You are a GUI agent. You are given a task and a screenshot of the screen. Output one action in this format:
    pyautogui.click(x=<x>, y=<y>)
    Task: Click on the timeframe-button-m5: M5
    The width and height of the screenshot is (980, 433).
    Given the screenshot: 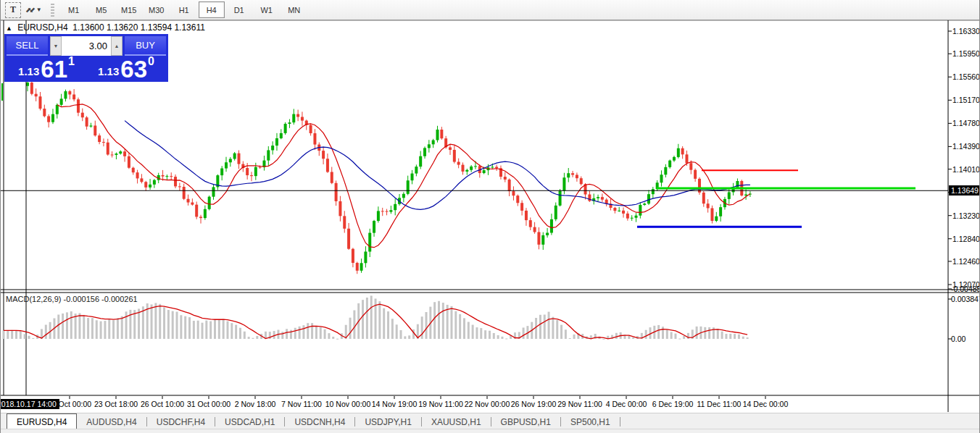 What is the action you would take?
    pyautogui.click(x=101, y=10)
    